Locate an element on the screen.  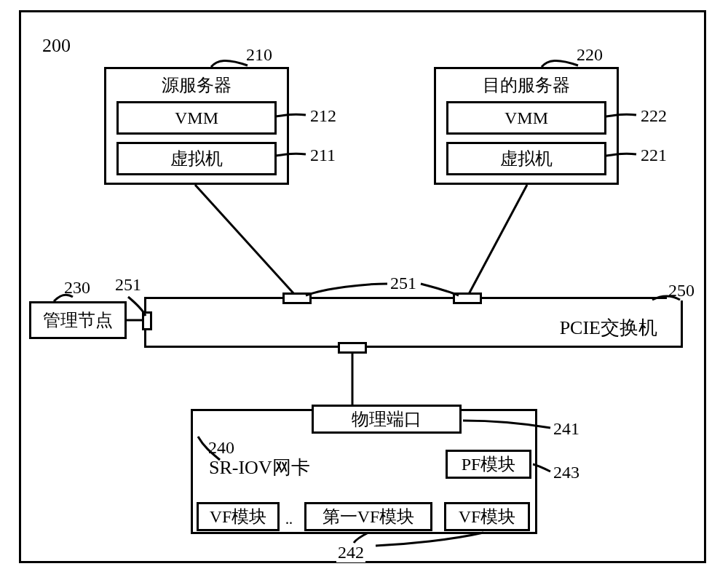
nic-vf-right-label: VF模块 is located at coordinates (488, 517).